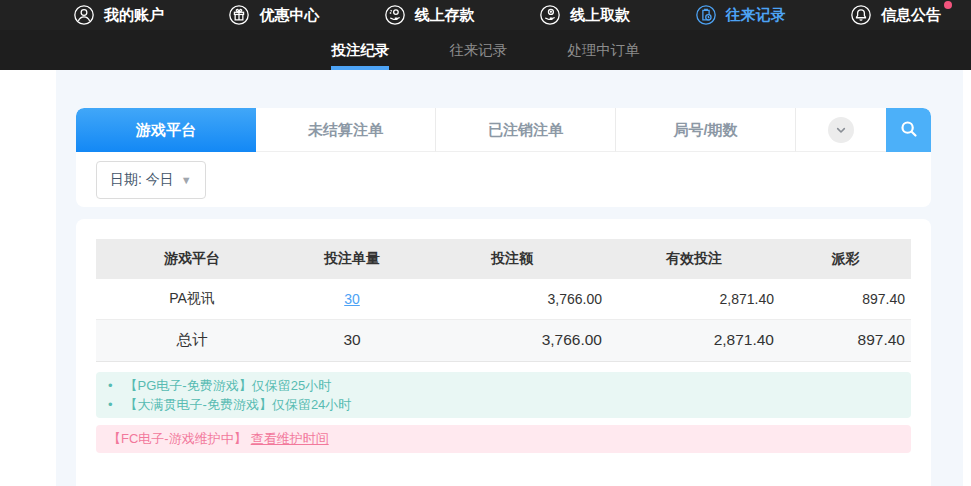 The height and width of the screenshot is (486, 971). What do you see at coordinates (756, 16) in the screenshot?
I see `nav-label: 往来记录` at bounding box center [756, 16].